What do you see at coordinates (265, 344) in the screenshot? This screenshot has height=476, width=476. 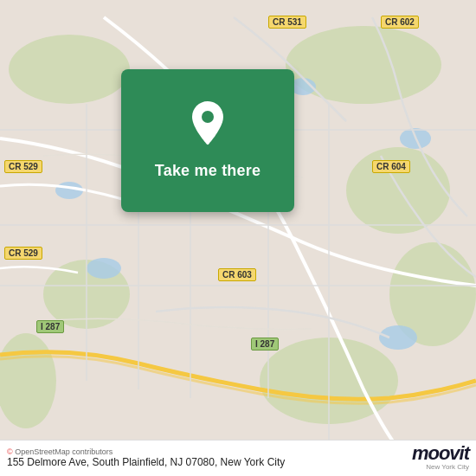 I see `label-i287b: I 287` at bounding box center [265, 344].